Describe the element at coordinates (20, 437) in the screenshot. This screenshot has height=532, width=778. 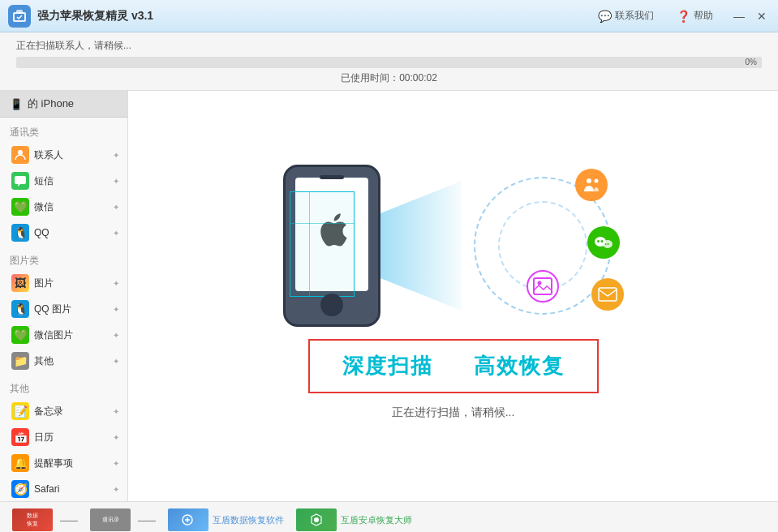
I see `calendar-icon: 📅` at that location.